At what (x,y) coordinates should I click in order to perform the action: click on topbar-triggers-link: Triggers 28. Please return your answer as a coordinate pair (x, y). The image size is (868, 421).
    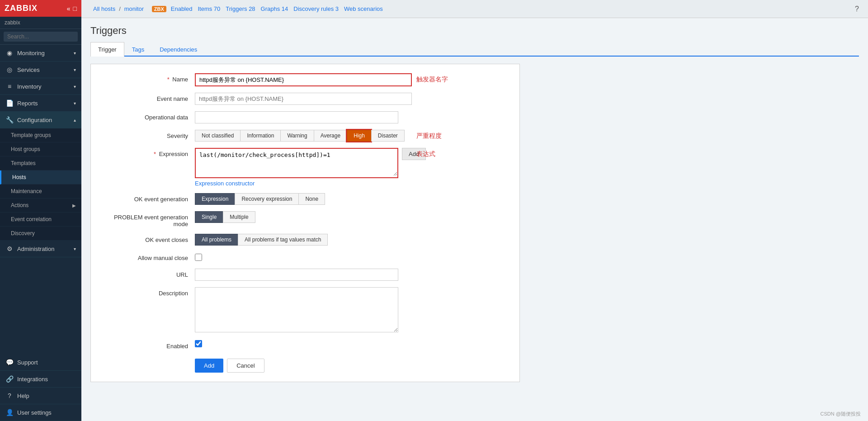
    Looking at the image, I should click on (241, 9).